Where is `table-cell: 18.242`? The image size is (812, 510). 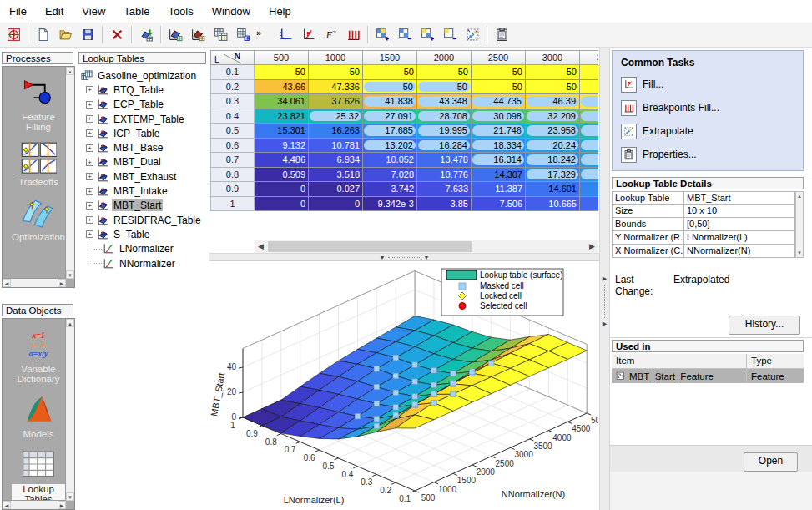
table-cell: 18.242 is located at coordinates (552, 160).